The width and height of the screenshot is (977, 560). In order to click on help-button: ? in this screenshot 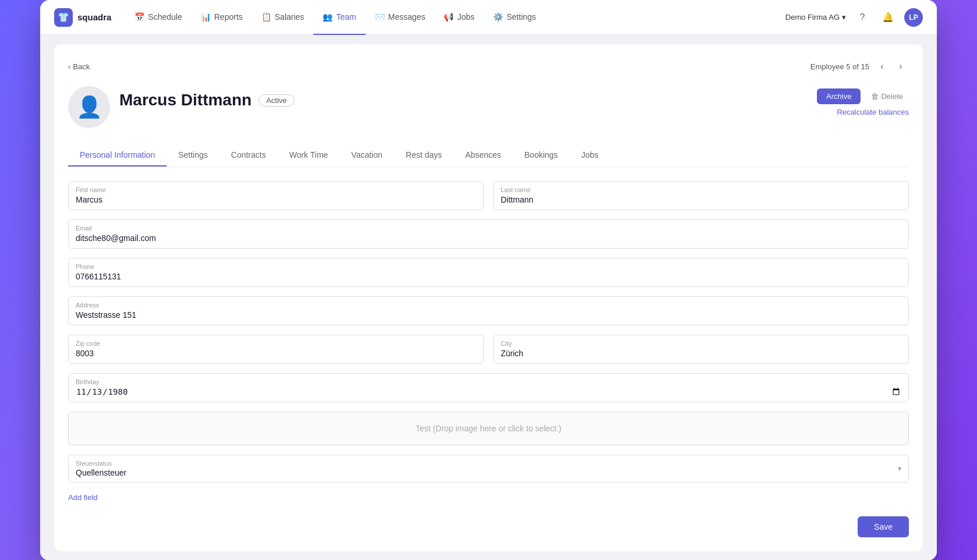, I will do `click(862, 17)`.